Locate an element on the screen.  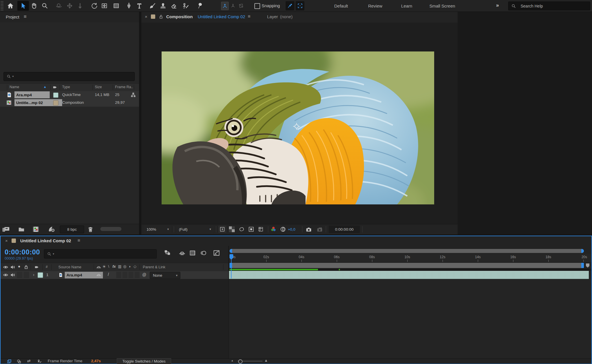
workspace-tab-default: Default is located at coordinates (341, 6).